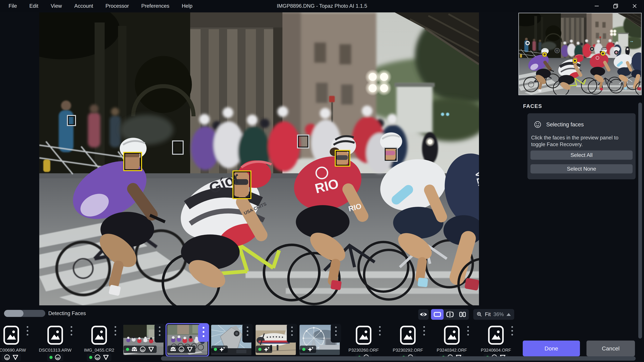 This screenshot has width=644, height=362. I want to click on side-by-side-icon, so click(462, 314).